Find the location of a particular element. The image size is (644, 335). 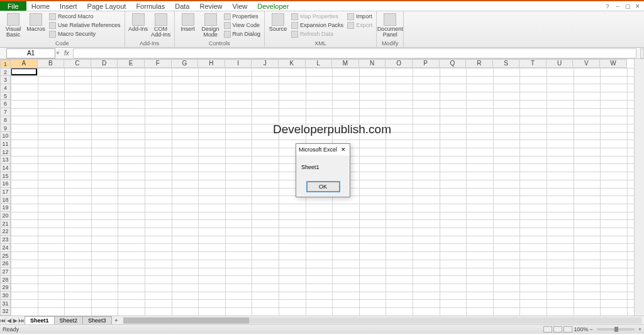

zoom-out-button: − is located at coordinates (591, 329).